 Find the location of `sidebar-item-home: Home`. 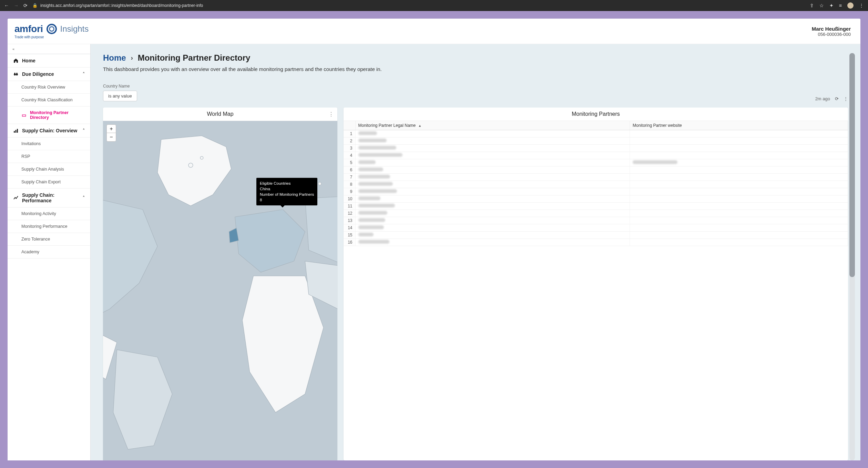

sidebar-item-home: Home is located at coordinates (49, 61).